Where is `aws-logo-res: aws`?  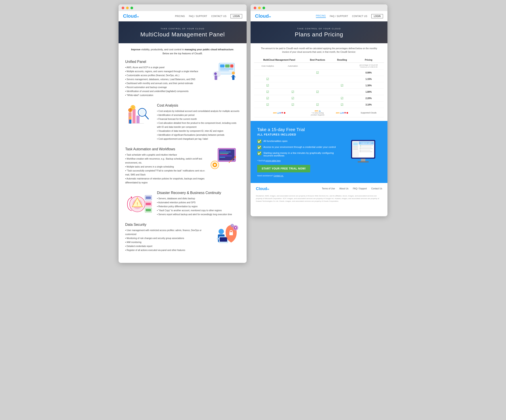
aws-logo-res: aws is located at coordinates (338, 113).